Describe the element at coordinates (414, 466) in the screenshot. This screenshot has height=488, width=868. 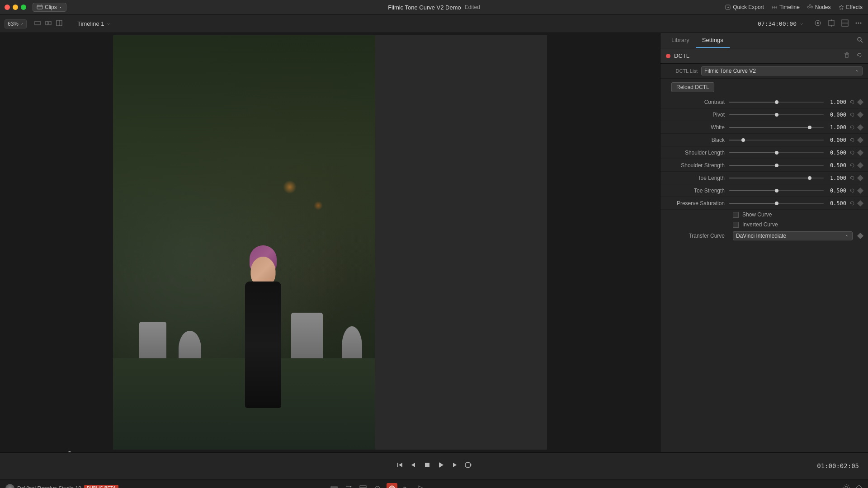
I see `step-back-button` at that location.